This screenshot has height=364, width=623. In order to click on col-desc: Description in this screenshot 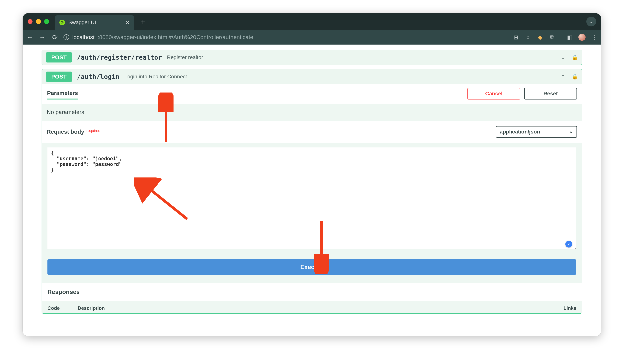, I will do `click(312, 308)`.